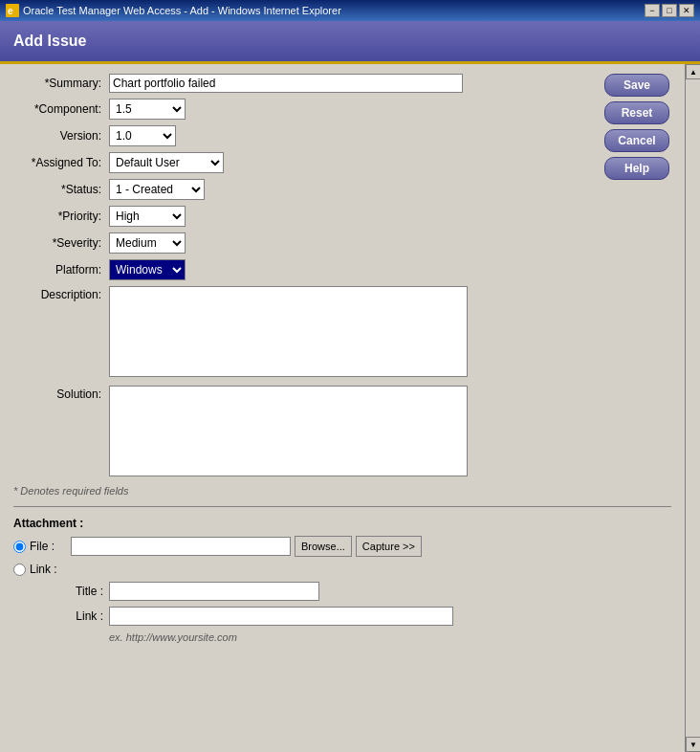 The image size is (700, 752). I want to click on platform-label: Platform:, so click(61, 270).